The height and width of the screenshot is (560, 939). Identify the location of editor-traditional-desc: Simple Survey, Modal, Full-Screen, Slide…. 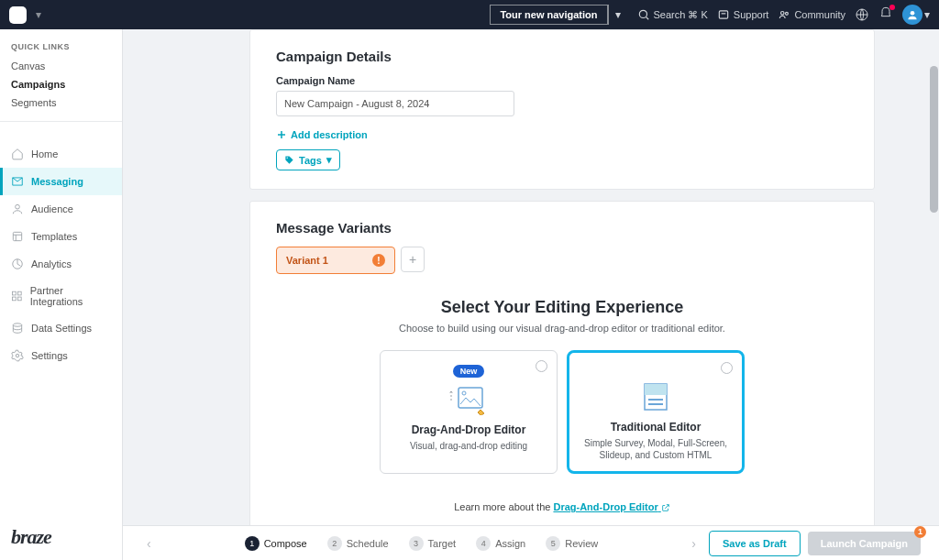
(656, 449).